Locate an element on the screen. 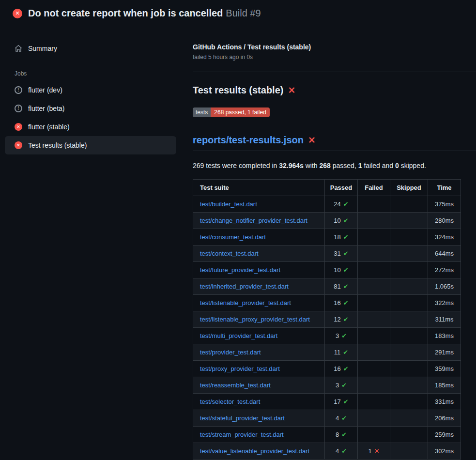 Image resolution: width=476 pixels, height=460 pixels. table-header-row: Test suitePassedFailedSkippedTime is located at coordinates (327, 188).